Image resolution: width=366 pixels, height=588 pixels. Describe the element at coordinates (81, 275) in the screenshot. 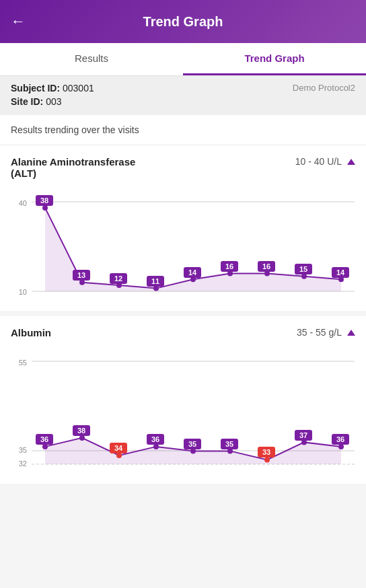

I see `alt-label-1: 13` at that location.